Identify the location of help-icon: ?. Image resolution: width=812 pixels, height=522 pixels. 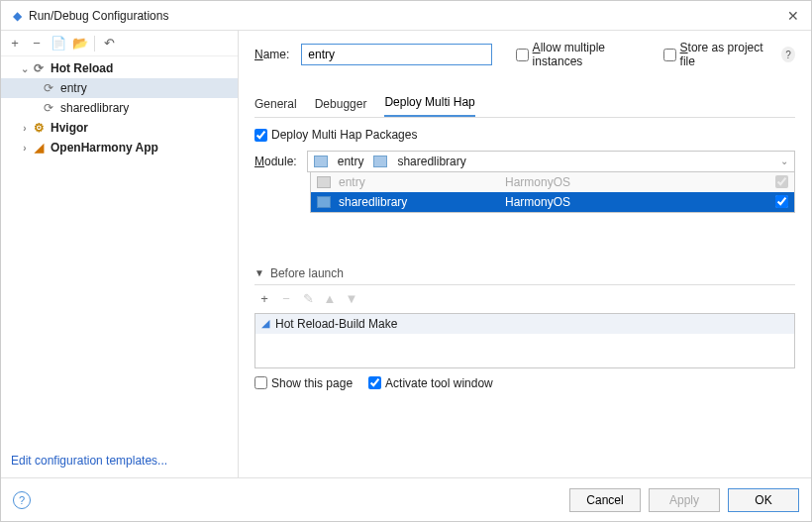
(788, 54).